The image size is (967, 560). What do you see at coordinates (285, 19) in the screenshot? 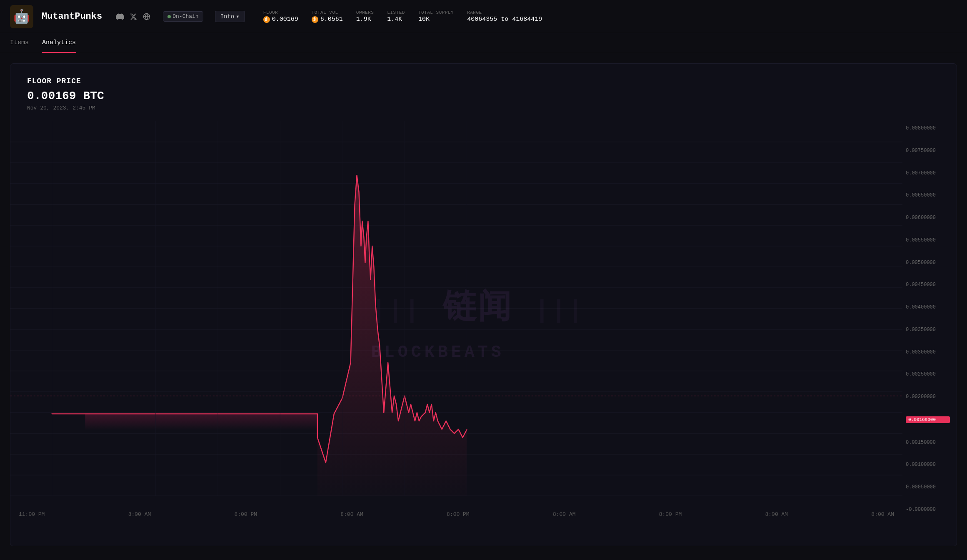
I see `floor-value: 0.00169` at bounding box center [285, 19].